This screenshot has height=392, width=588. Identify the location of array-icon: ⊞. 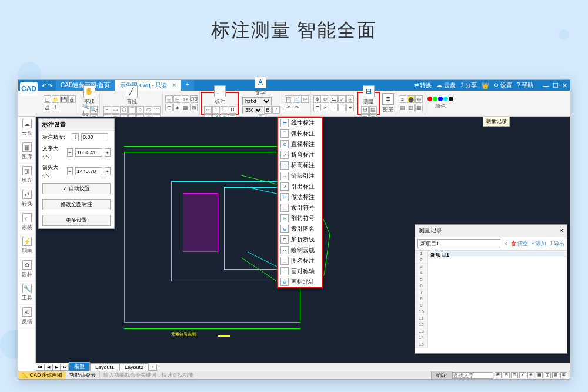
(350, 99).